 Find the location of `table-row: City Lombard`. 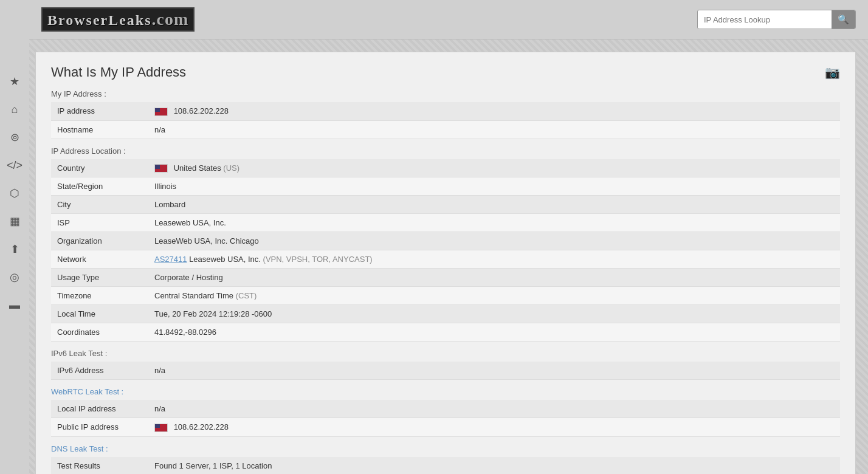

table-row: City Lombard is located at coordinates (446, 205).